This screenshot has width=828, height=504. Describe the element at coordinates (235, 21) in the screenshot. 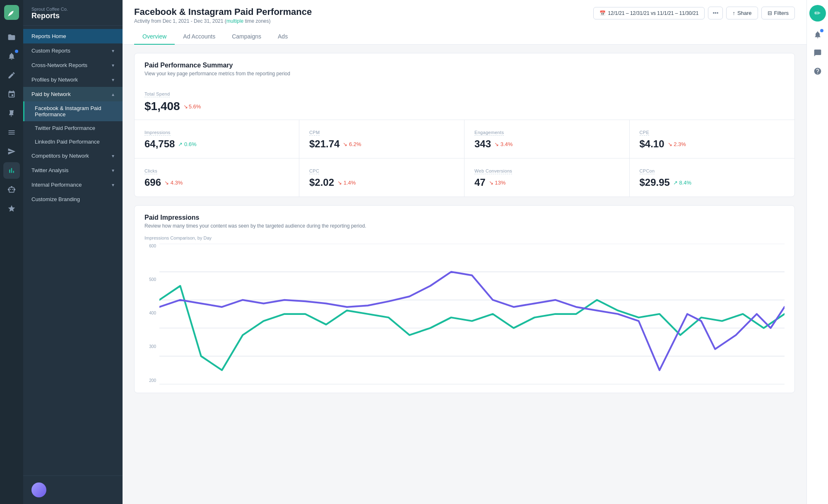

I see `multiple-timezones-link: multiple` at that location.